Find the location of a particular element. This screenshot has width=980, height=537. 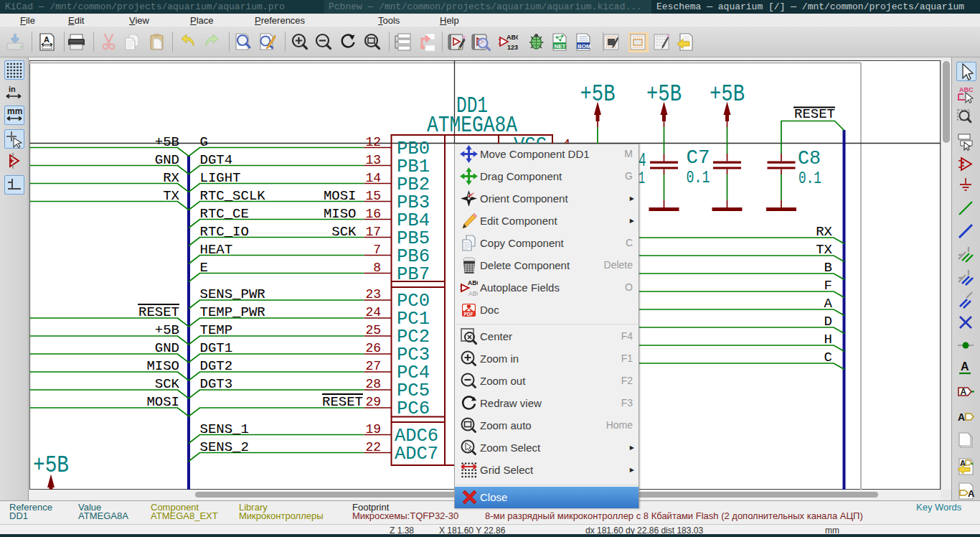

svg-text: LIGHT is located at coordinates (221, 178).